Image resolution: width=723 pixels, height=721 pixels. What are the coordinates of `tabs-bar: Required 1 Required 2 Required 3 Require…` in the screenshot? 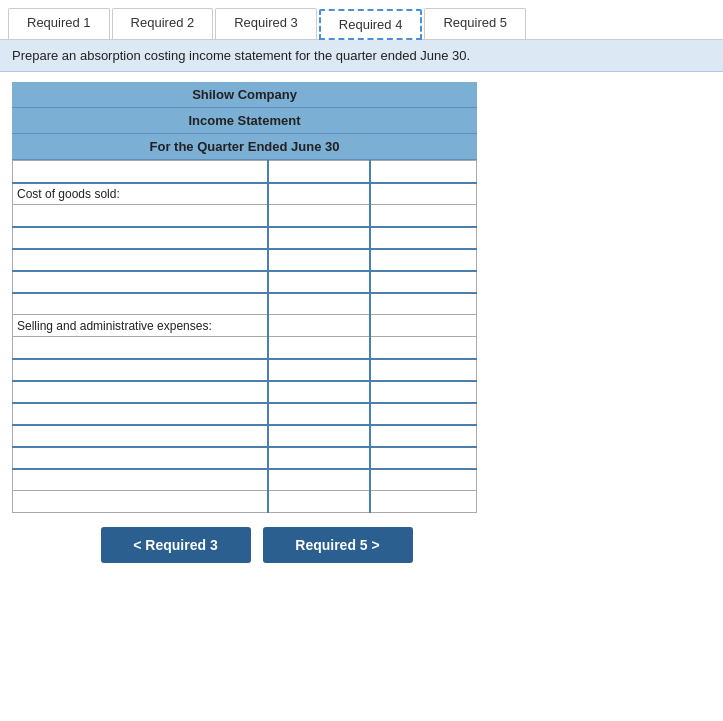 It's located at (362, 20).